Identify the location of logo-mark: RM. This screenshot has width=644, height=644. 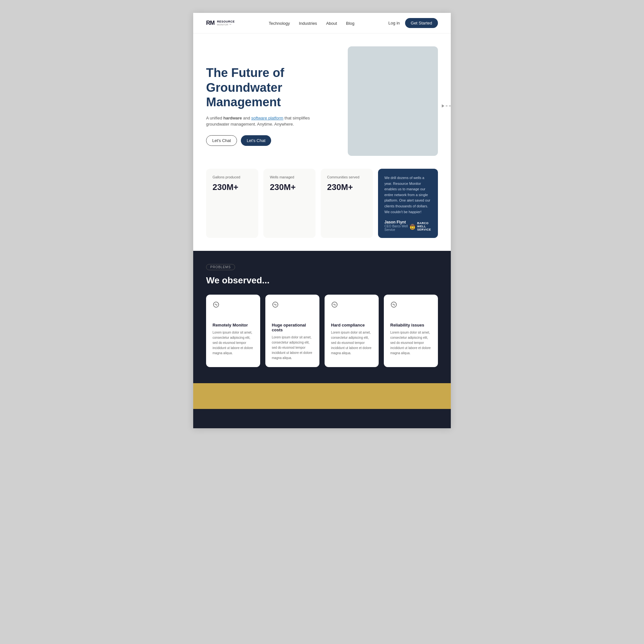
(210, 23).